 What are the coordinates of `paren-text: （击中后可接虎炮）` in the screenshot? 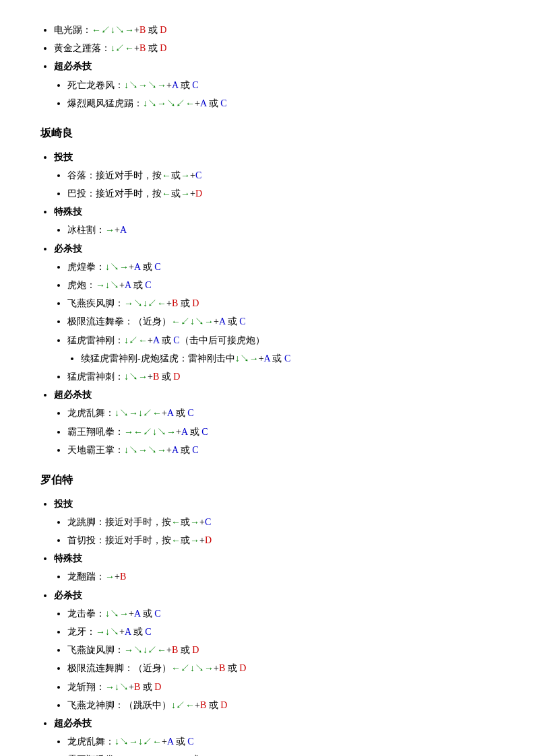 It's located at (222, 341).